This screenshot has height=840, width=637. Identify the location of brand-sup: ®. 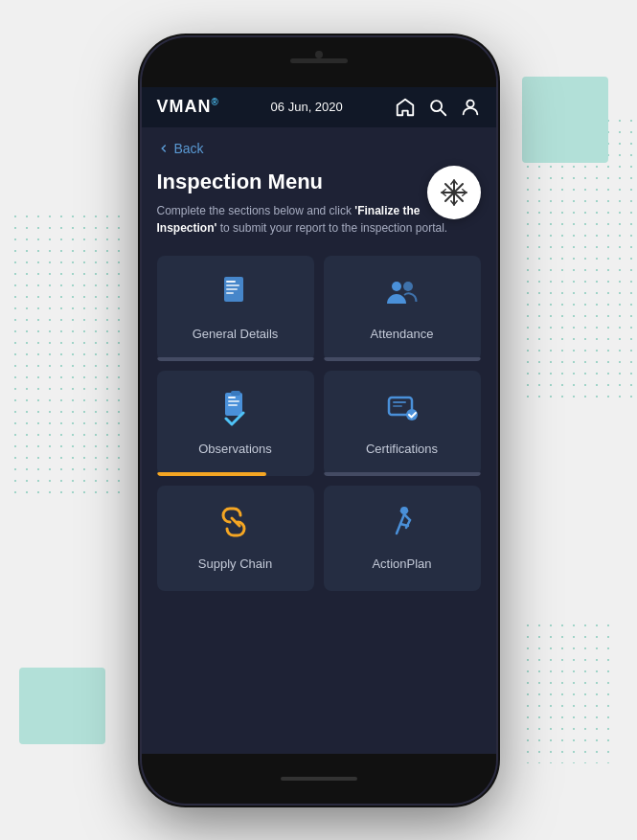
(216, 102).